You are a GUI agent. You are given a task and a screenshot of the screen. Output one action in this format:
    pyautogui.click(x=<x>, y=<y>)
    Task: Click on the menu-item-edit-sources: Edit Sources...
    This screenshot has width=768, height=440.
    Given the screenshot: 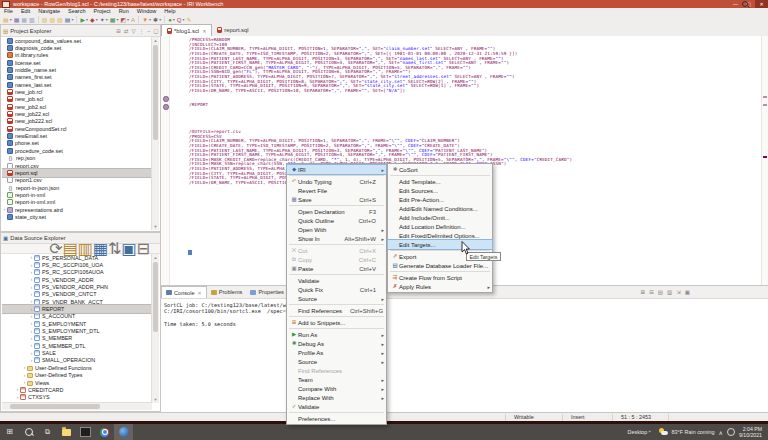 What is the action you would take?
    pyautogui.click(x=440, y=190)
    